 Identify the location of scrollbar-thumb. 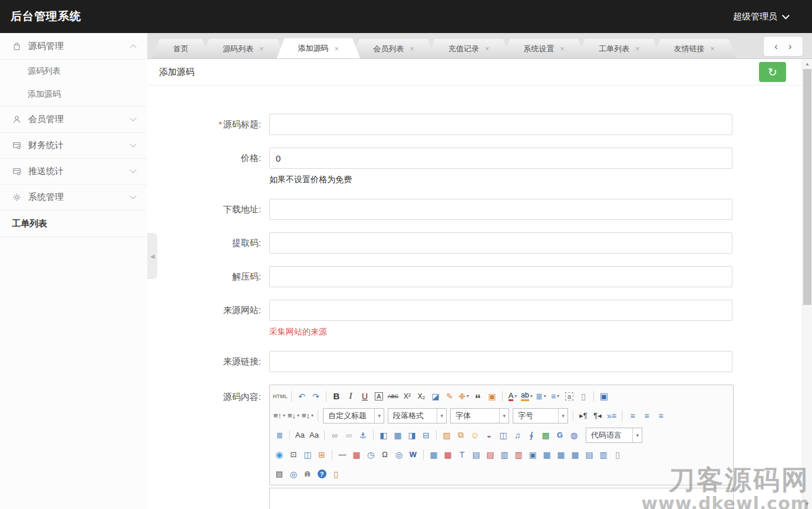
(807, 187).